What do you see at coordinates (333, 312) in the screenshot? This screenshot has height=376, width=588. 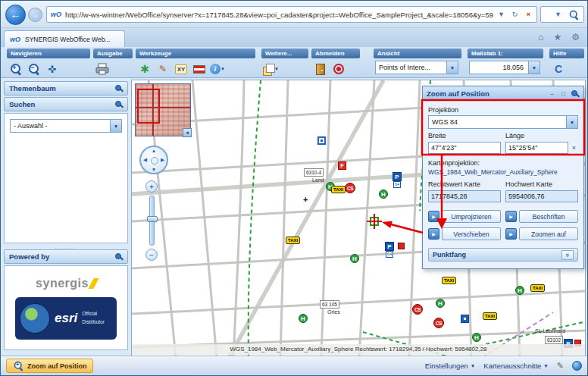 I see `map-marker-label: Gries` at bounding box center [333, 312].